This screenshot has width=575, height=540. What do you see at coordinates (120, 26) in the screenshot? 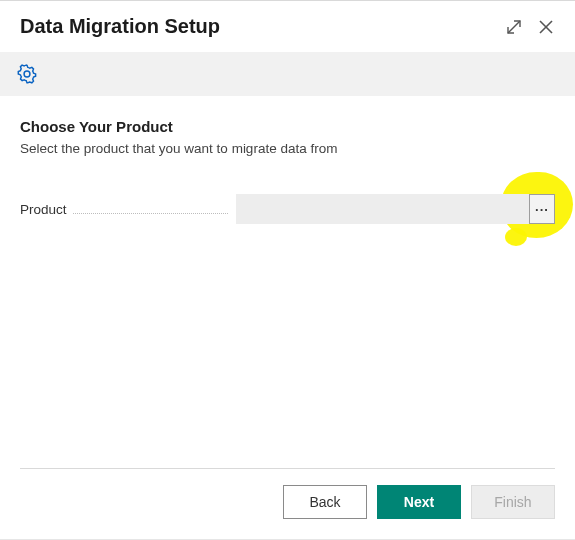
I see `page-title: Data Migration Setup` at bounding box center [120, 26].